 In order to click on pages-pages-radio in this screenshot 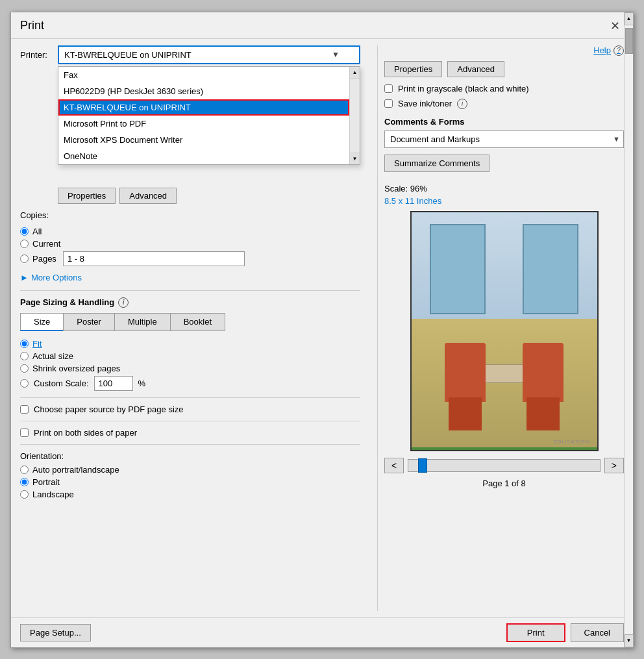, I will do `click(25, 258)`.